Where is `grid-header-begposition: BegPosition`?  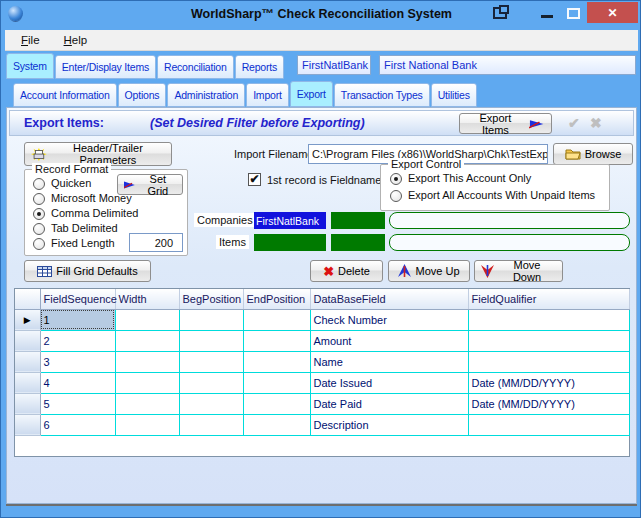
grid-header-begposition: BegPosition is located at coordinates (211, 299).